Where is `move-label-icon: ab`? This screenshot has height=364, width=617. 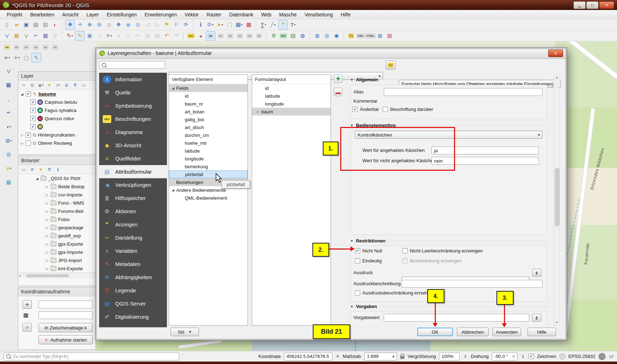 move-label-icon: ab is located at coordinates (240, 36).